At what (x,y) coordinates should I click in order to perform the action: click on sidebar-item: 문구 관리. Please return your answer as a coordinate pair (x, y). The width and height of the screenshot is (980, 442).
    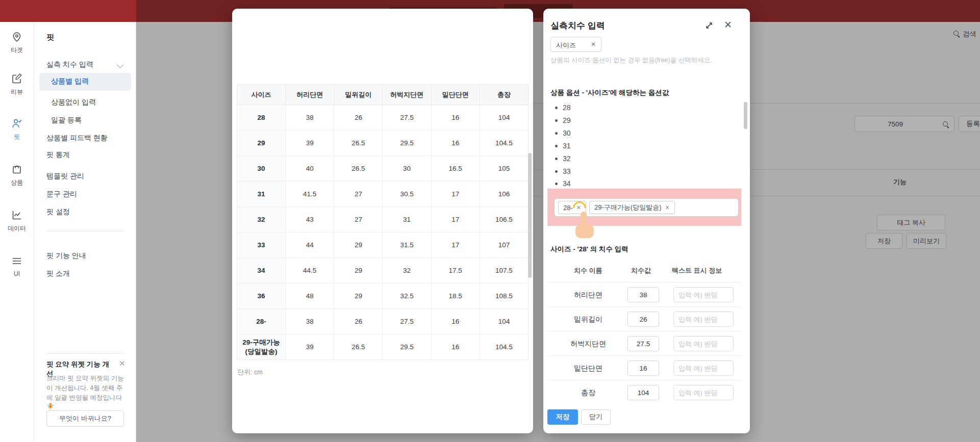
    Looking at the image, I should click on (62, 194).